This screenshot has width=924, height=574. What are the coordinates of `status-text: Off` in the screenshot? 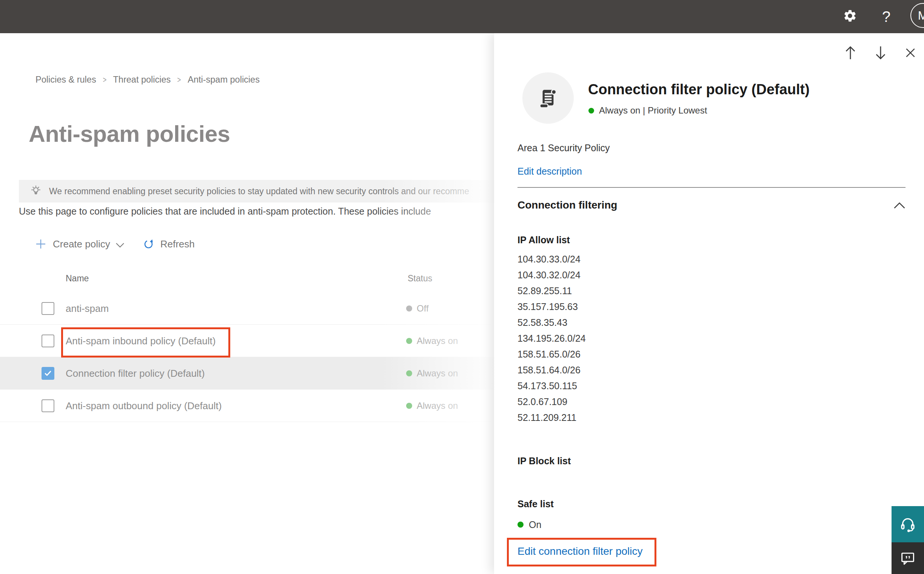 It's located at (423, 309).